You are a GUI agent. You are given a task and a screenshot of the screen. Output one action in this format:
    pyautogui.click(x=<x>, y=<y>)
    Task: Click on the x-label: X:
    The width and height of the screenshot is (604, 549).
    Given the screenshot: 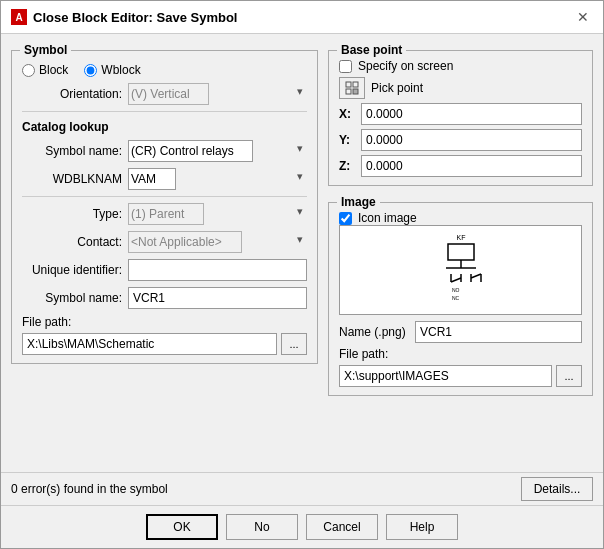 What is the action you would take?
    pyautogui.click(x=347, y=114)
    